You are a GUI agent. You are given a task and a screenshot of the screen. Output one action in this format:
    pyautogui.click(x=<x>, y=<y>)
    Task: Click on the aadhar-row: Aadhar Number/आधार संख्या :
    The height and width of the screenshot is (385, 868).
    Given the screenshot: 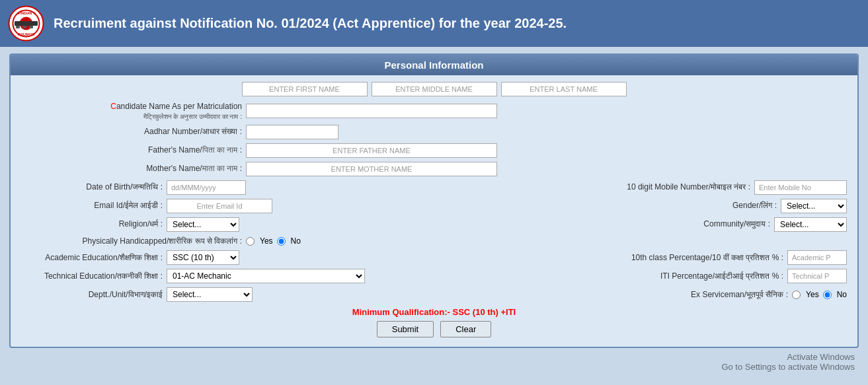 What is the action you would take?
    pyautogui.click(x=434, y=132)
    